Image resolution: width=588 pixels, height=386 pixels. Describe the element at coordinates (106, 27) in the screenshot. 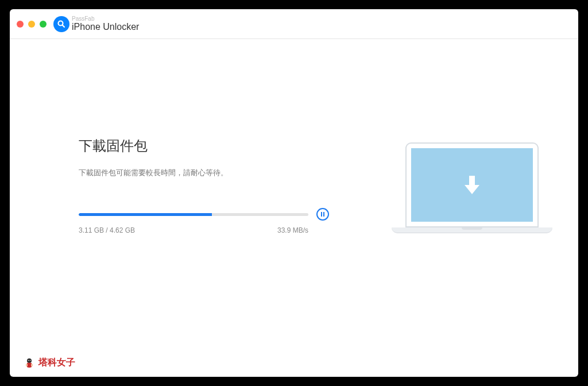

I see `app-name: iPhone Unlocker` at that location.